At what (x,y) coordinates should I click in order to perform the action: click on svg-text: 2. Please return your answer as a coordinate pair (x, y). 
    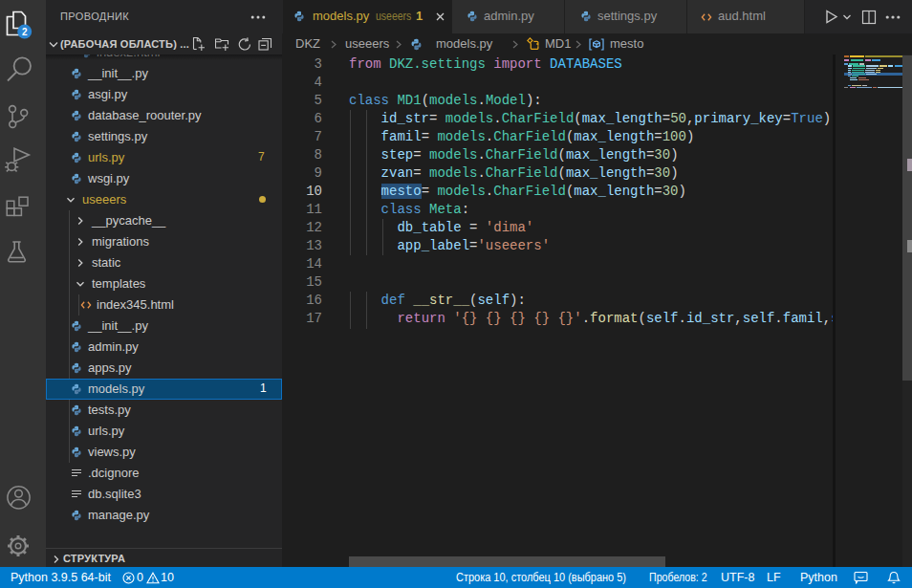
    Looking at the image, I should click on (25, 33).